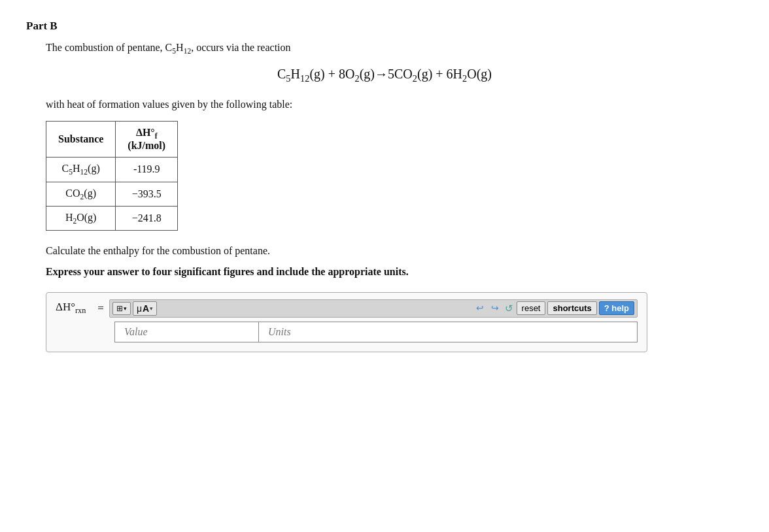 The width and height of the screenshot is (769, 532). I want to click on answer-input-row, so click(376, 332).